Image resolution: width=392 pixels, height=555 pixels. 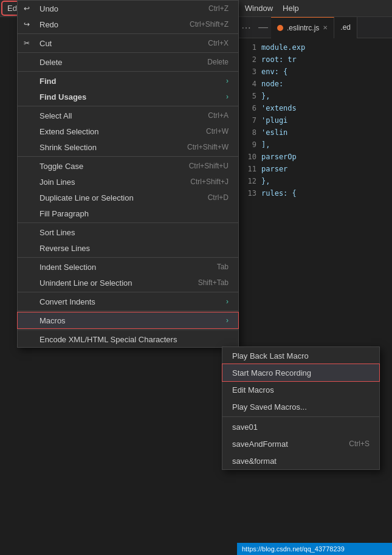 What do you see at coordinates (301, 407) in the screenshot?
I see `submenu-item-play-saved-macros...: Play Saved Macros...` at bounding box center [301, 407].